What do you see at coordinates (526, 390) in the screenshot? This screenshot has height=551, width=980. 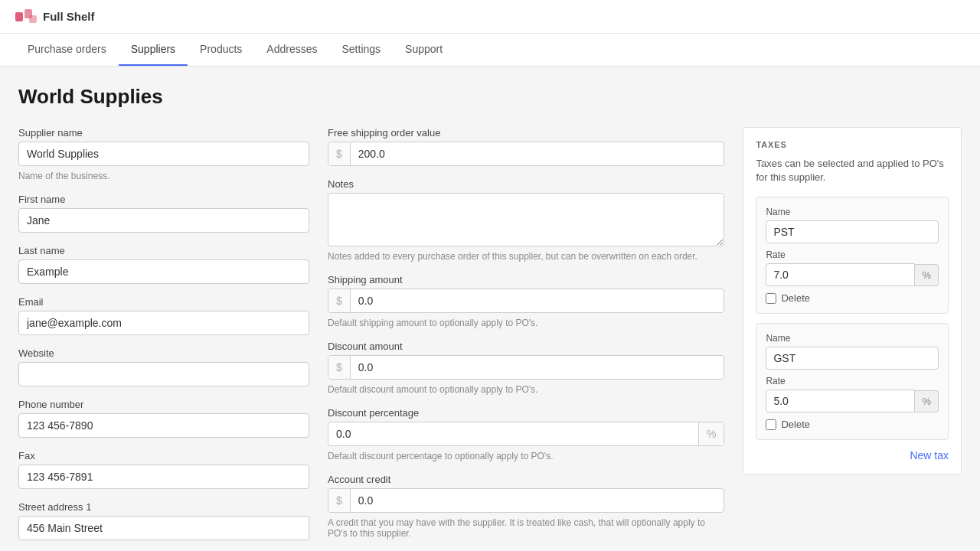 I see `discount-amount-hint: Default discount amount to optionally ap…` at bounding box center [526, 390].